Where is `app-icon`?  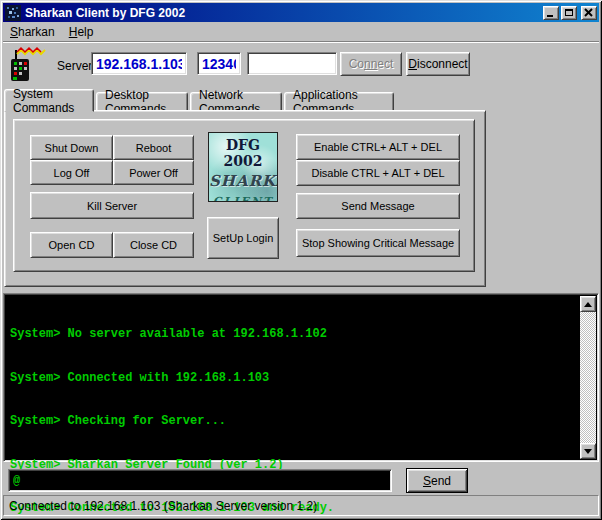 app-icon is located at coordinates (13, 13).